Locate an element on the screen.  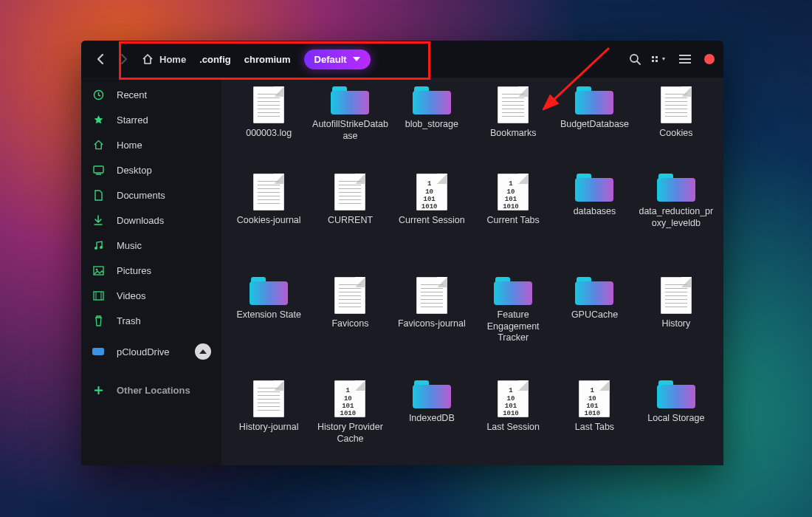
desktop-icon is located at coordinates (98, 170).